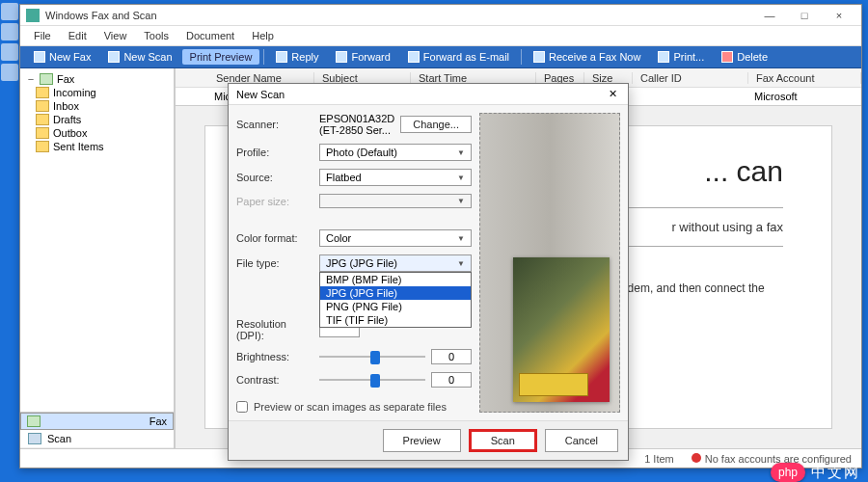  I want to click on col-starttime: Start Time, so click(474, 78).